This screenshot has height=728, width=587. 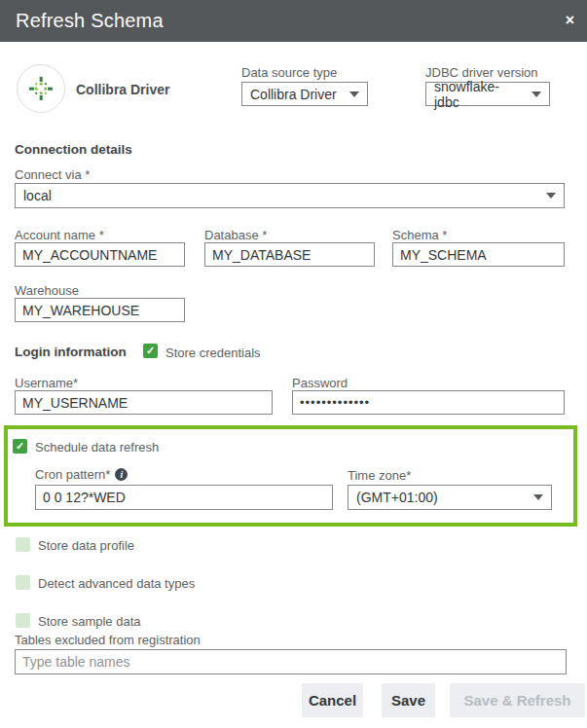 I want to click on connect-via-label: Connect via *, so click(x=53, y=175).